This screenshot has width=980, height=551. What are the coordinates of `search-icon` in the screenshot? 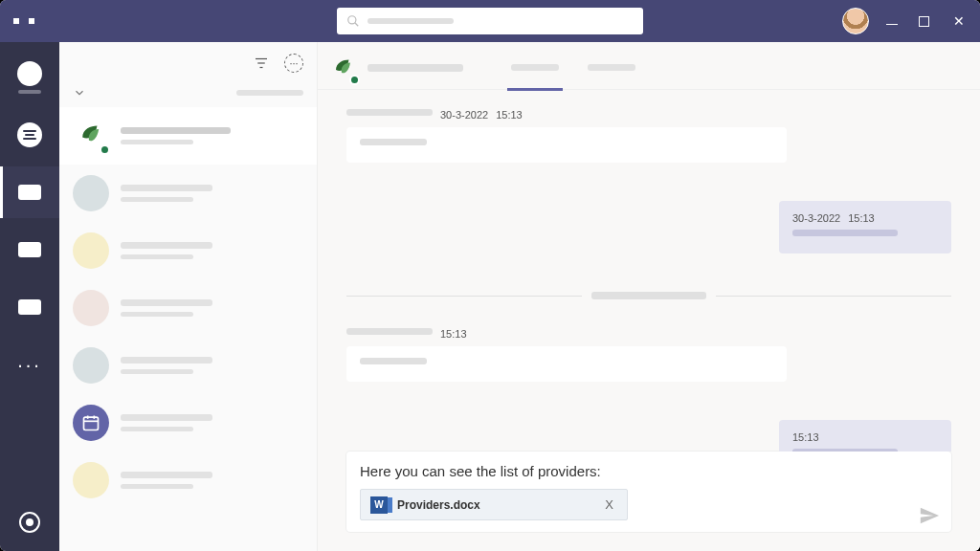 It's located at (353, 21).